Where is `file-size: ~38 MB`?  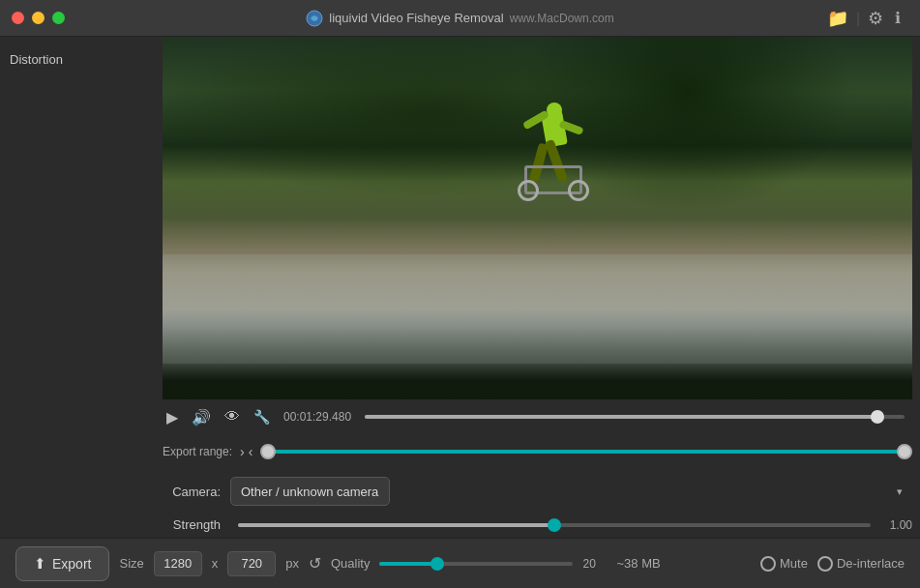
file-size: ~38 MB is located at coordinates (638, 563).